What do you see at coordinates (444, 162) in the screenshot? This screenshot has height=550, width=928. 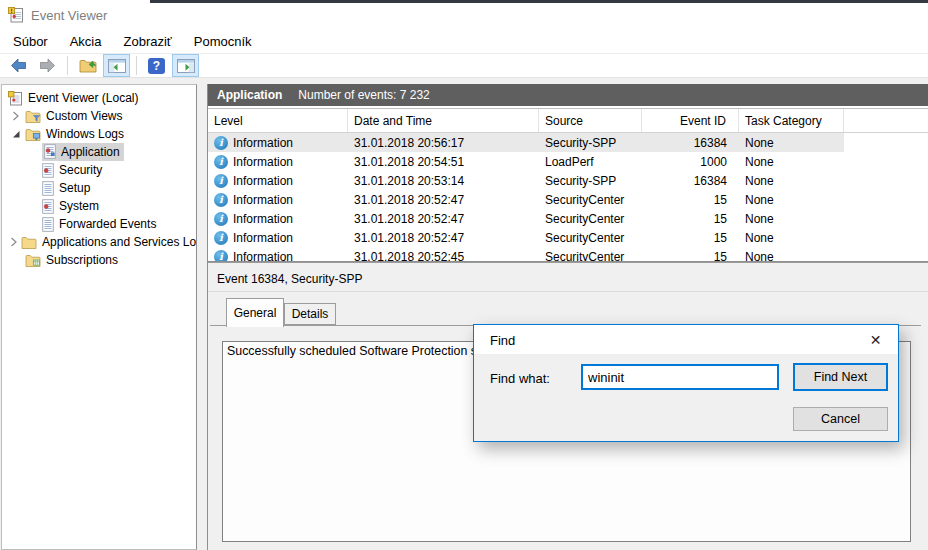 I see `event-datetime: 31.01.2018 20:54:51` at bounding box center [444, 162].